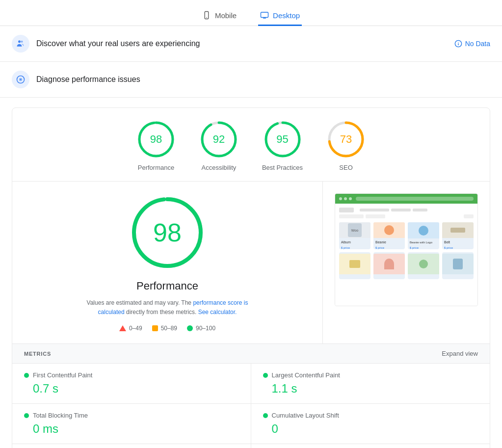 The image size is (502, 448). Describe the element at coordinates (346, 145) in the screenshot. I see `score-item-seo: 73 SEO` at that location.